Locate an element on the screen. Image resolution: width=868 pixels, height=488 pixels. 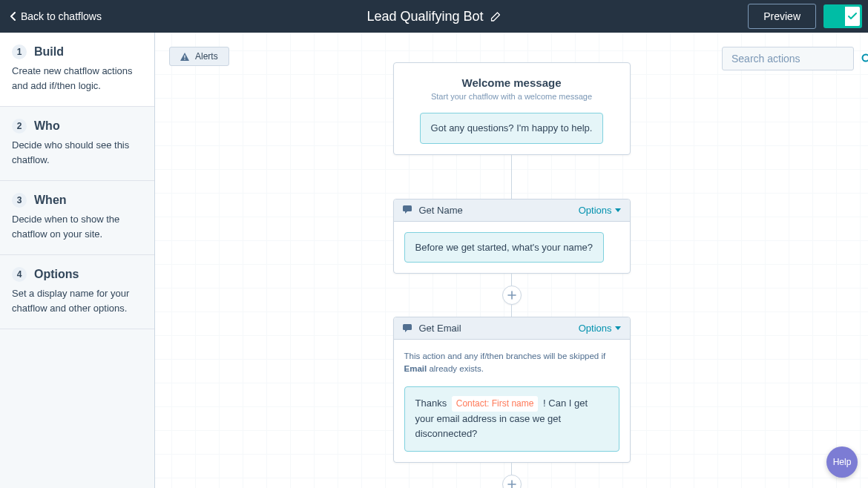
chevron-left-icon is located at coordinates (13, 16).